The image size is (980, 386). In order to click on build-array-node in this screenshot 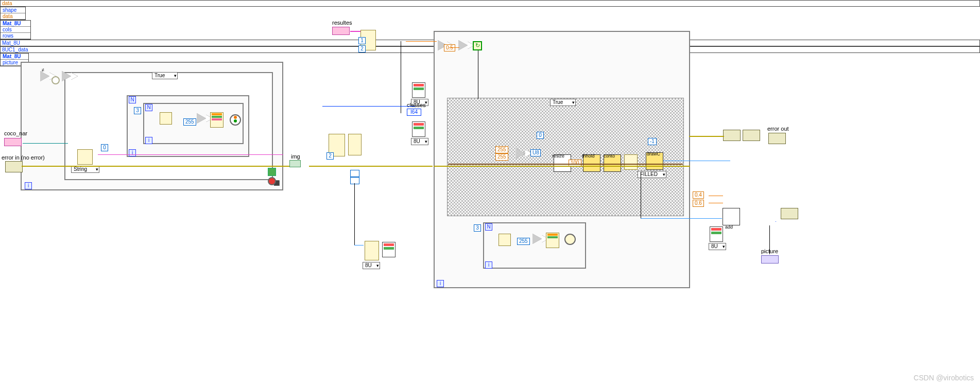, I will do `click(217, 120)`.